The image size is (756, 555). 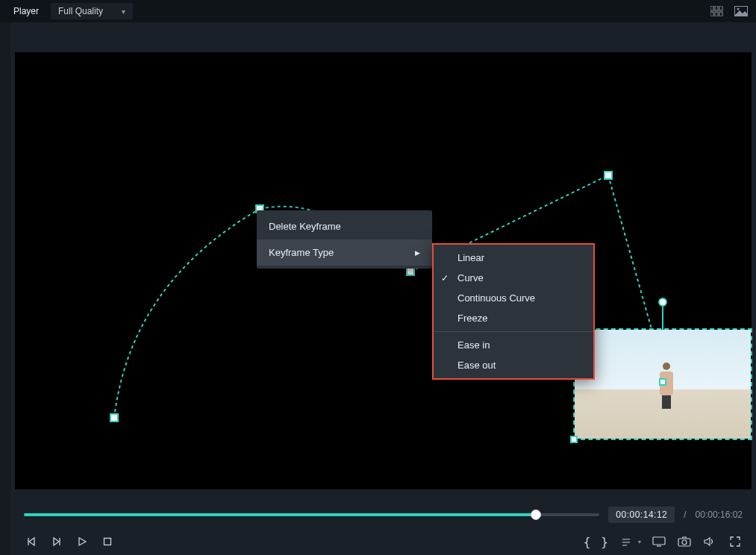 I want to click on player-topbar: Player Full Quality ▾, so click(x=378, y=11).